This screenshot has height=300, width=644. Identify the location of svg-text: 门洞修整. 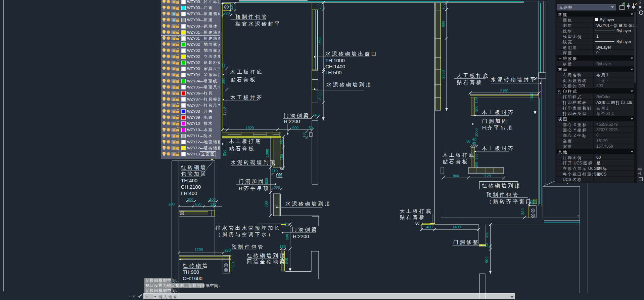
(466, 242).